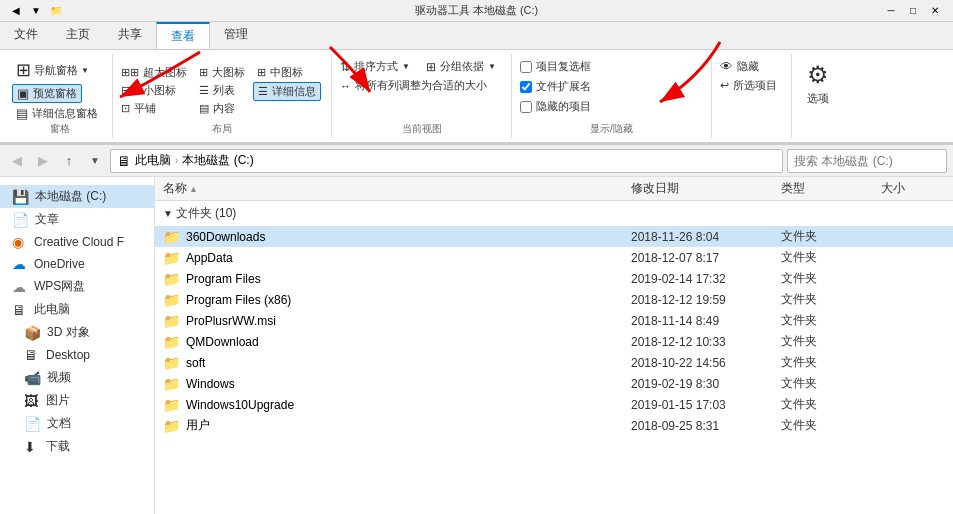 The width and height of the screenshot is (953, 514). Describe the element at coordinates (17, 161) in the screenshot. I see `back-button: ◀` at that location.